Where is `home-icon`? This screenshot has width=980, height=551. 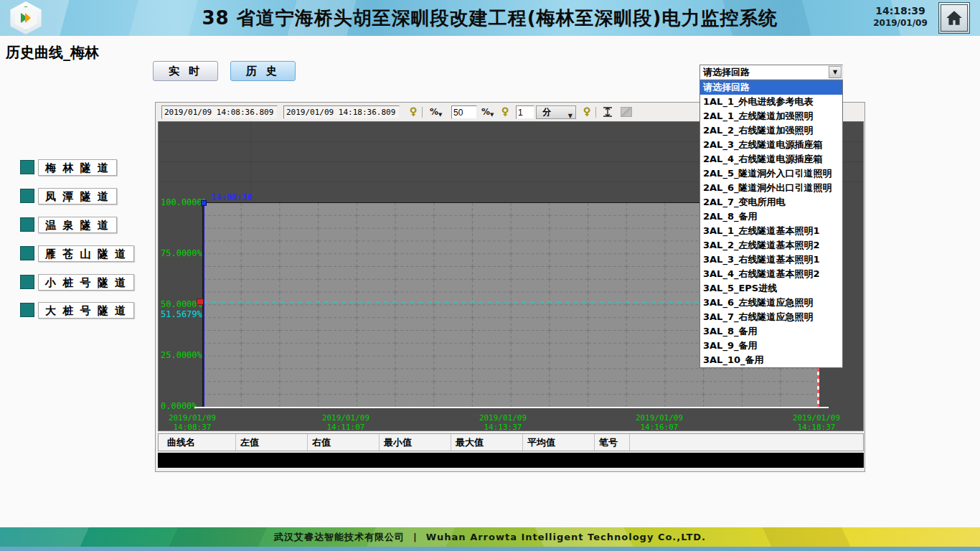 home-icon is located at coordinates (954, 18).